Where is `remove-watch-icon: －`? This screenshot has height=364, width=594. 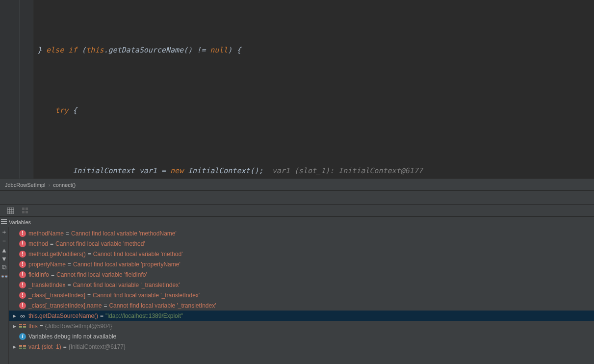 remove-watch-icon: － is located at coordinates (4, 241).